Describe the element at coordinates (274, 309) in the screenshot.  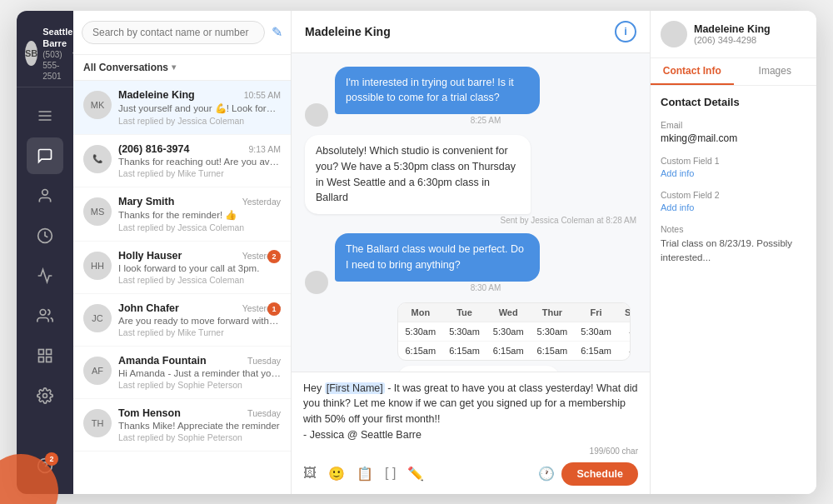
I see `unread-badge: 1` at that location.